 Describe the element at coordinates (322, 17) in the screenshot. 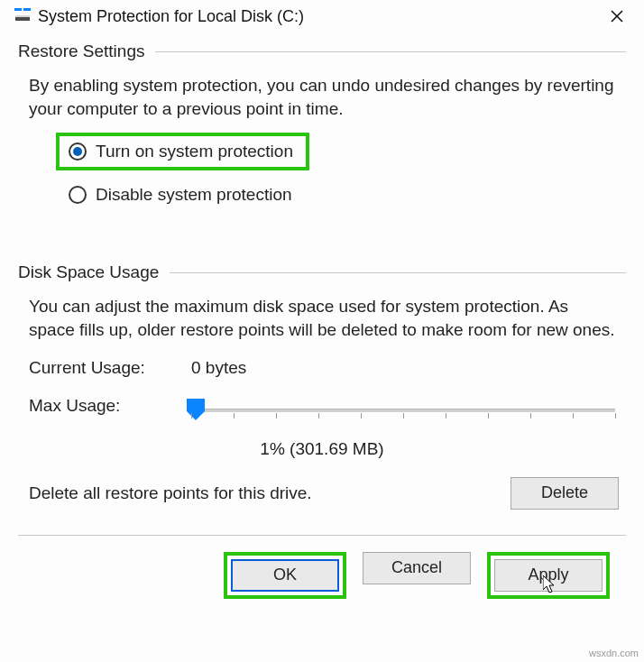

I see `titlebar: System Protection for Local Disk (C:)` at that location.